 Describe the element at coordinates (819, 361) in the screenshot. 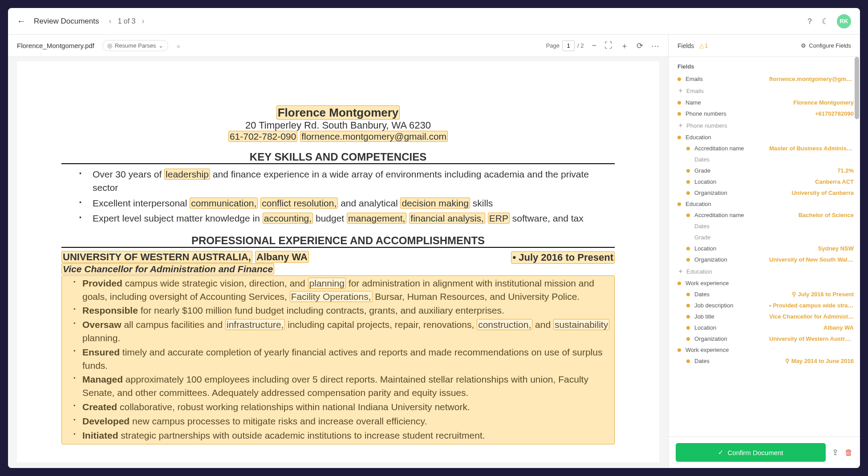

I see `field-value: ⚲ May 2014 to June 2016` at that location.